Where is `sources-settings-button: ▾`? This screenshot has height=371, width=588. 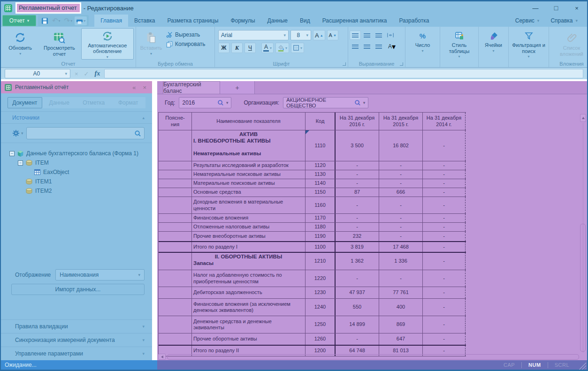
sources-settings-button: ▾ is located at coordinates (18, 133).